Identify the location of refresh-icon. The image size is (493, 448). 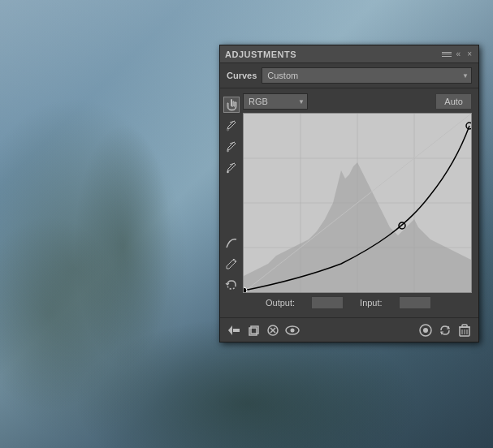
(445, 330).